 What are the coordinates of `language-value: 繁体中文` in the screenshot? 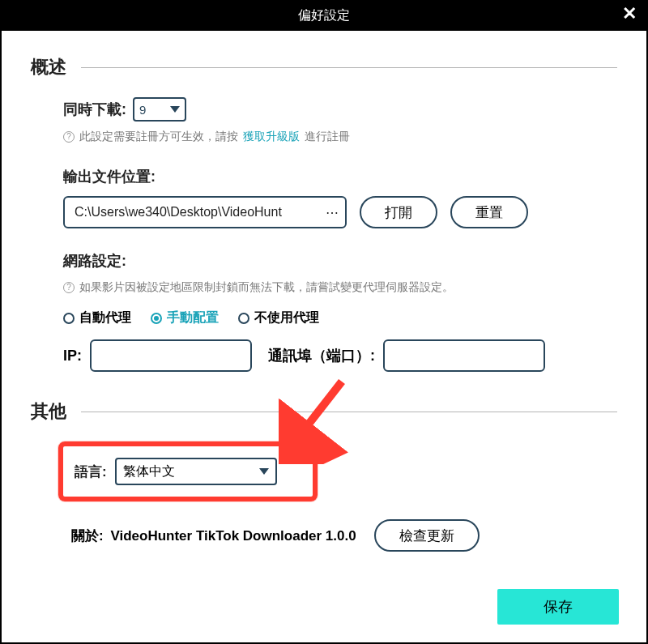 It's located at (149, 471).